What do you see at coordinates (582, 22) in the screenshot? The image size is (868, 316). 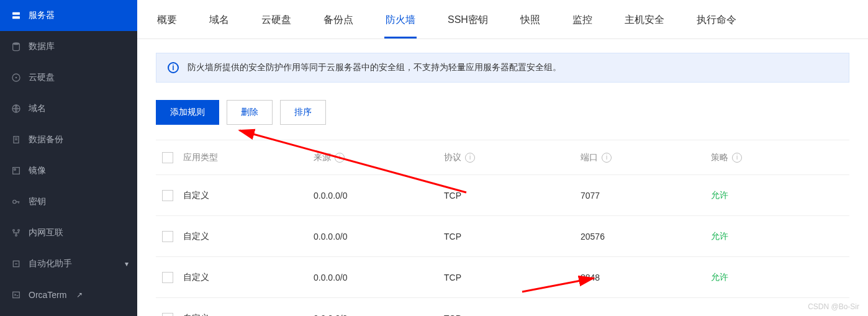 I see `tab-monitor: 监控` at bounding box center [582, 22].